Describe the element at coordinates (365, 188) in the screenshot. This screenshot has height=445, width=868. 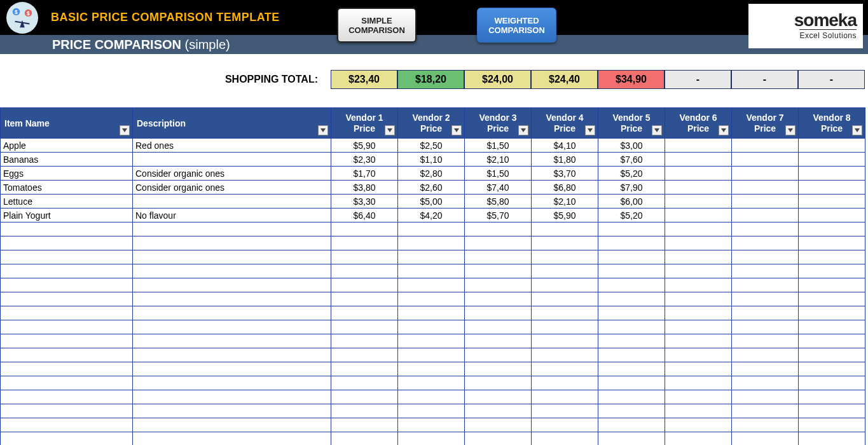
I see `cell-price-v1: $3,80` at that location.